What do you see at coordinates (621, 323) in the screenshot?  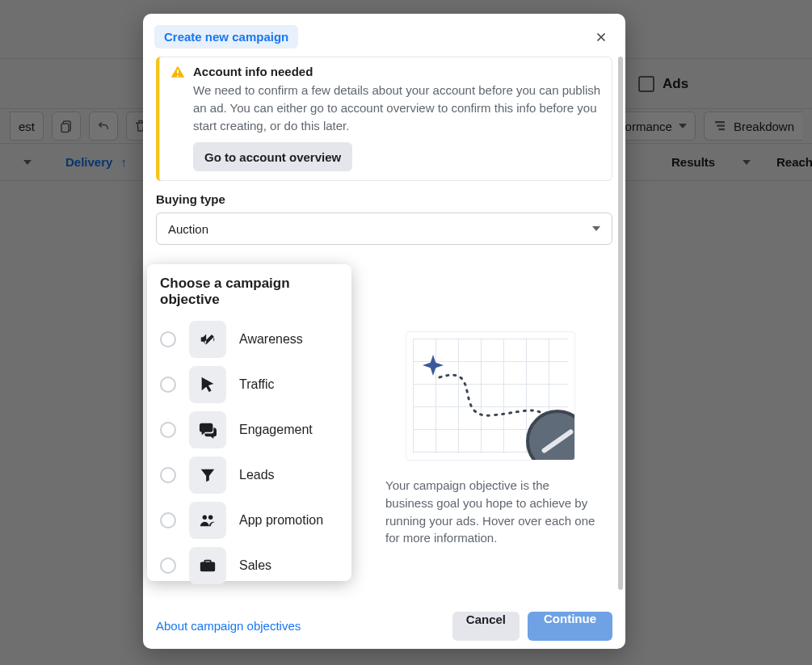 I see `scrollbar-thumb` at bounding box center [621, 323].